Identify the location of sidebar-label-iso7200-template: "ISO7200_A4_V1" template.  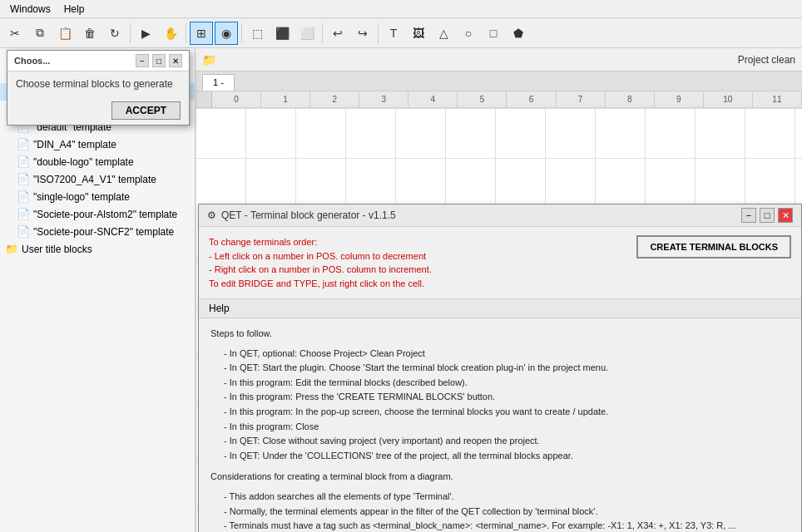
(95, 180).